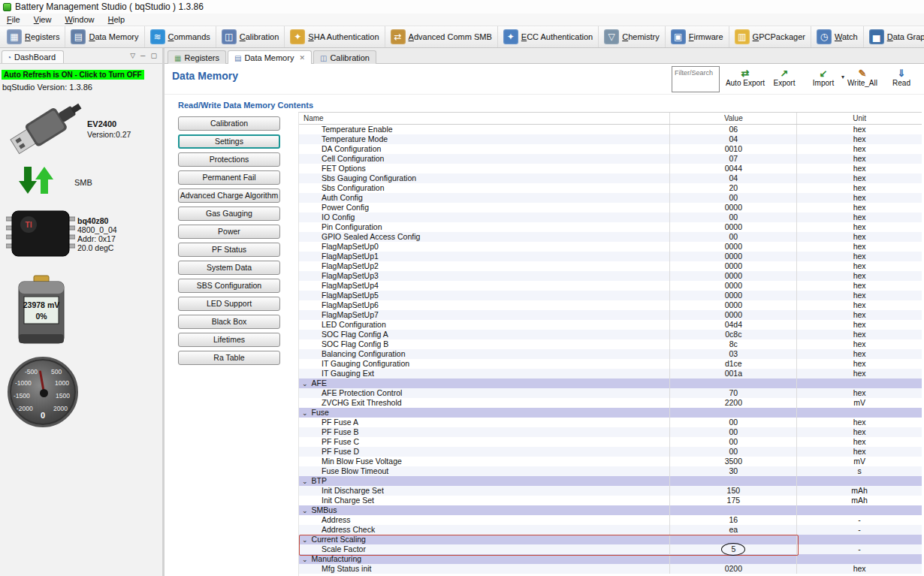 This screenshot has width=924, height=576. What do you see at coordinates (302, 58) in the screenshot?
I see `tab-close-icon: ✕` at bounding box center [302, 58].